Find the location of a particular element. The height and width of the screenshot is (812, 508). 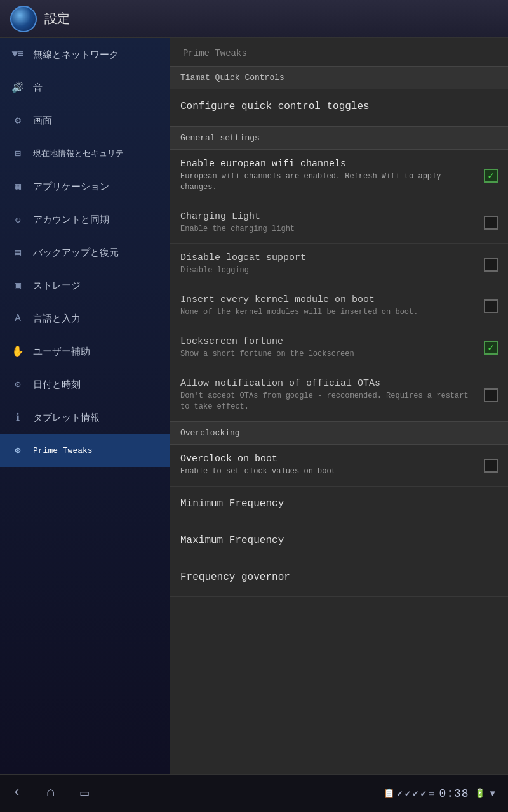

setting-text-charging-light: Charging LightEnable the charging light is located at coordinates (328, 223).